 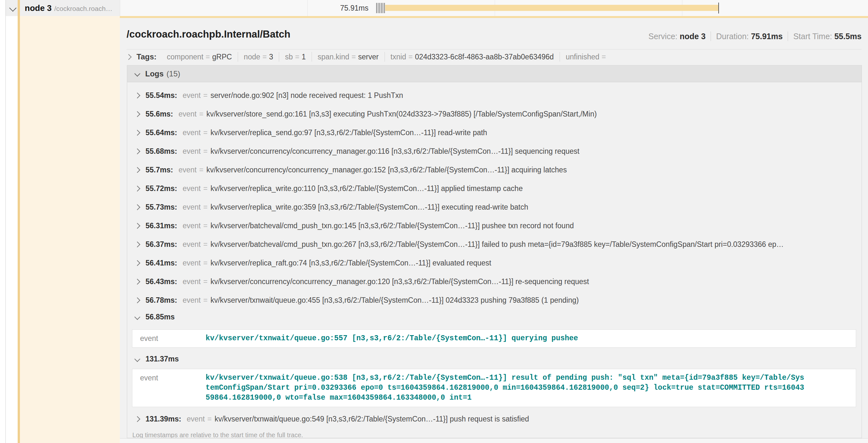 I want to click on span-meta-value: 75.91ms, so click(x=767, y=36).